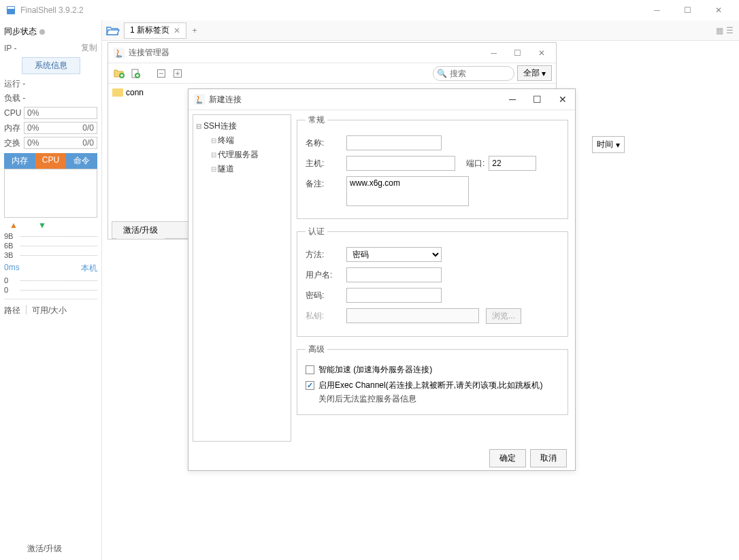 Image resolution: width=739 pixels, height=560 pixels. What do you see at coordinates (135, 93) in the screenshot?
I see `tree-item-label: conn` at bounding box center [135, 93].